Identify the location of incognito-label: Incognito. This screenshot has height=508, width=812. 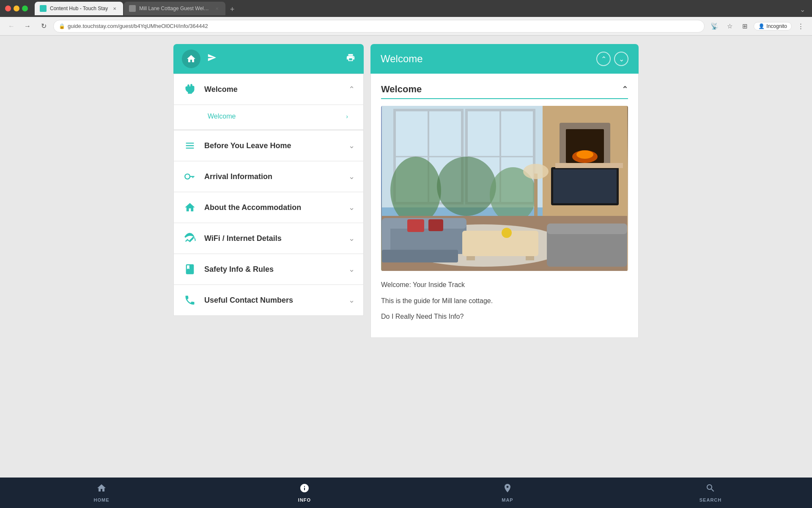
(776, 26).